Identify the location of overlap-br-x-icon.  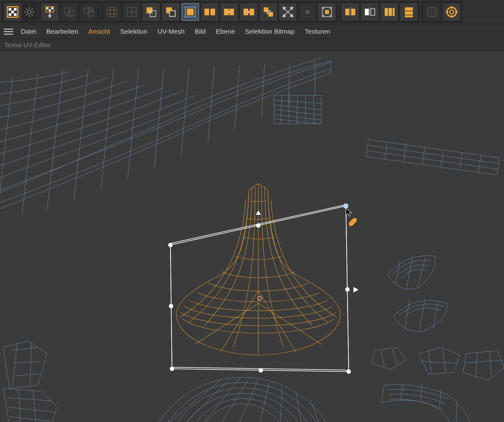
(171, 12).